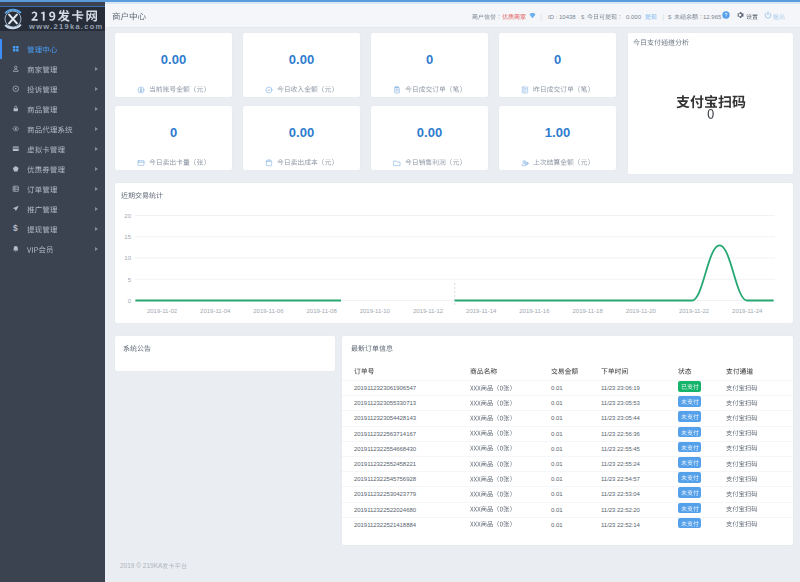 Image resolution: width=800 pixels, height=582 pixels. Describe the element at coordinates (482, 311) in the screenshot. I see `svg-text: 2019-11-14` at that location.